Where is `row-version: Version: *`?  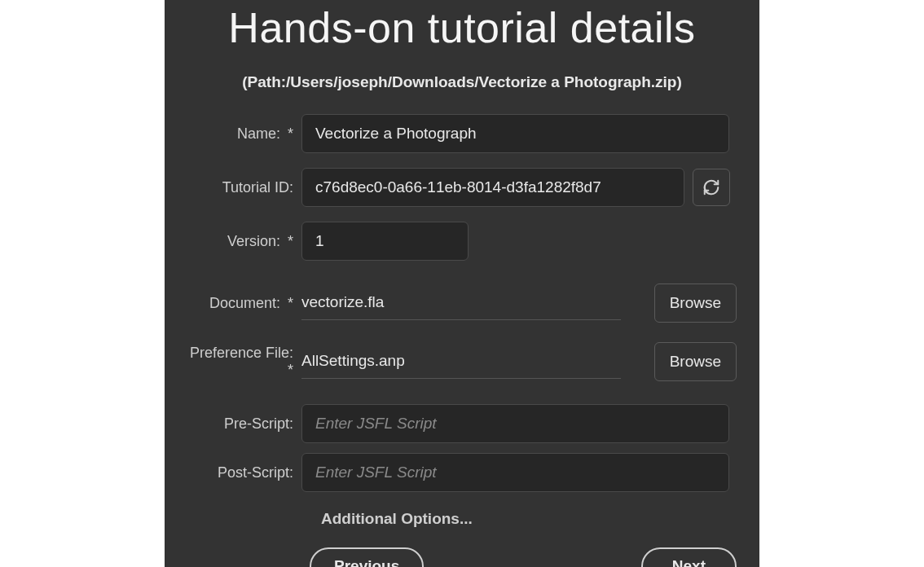 row-version: Version: * is located at coordinates (462, 241).